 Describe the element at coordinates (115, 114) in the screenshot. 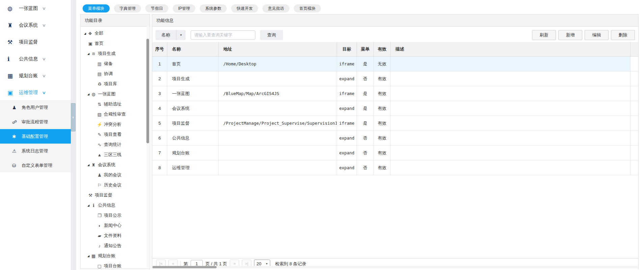

I see `tree-node: ▧ 合规性审查` at that location.